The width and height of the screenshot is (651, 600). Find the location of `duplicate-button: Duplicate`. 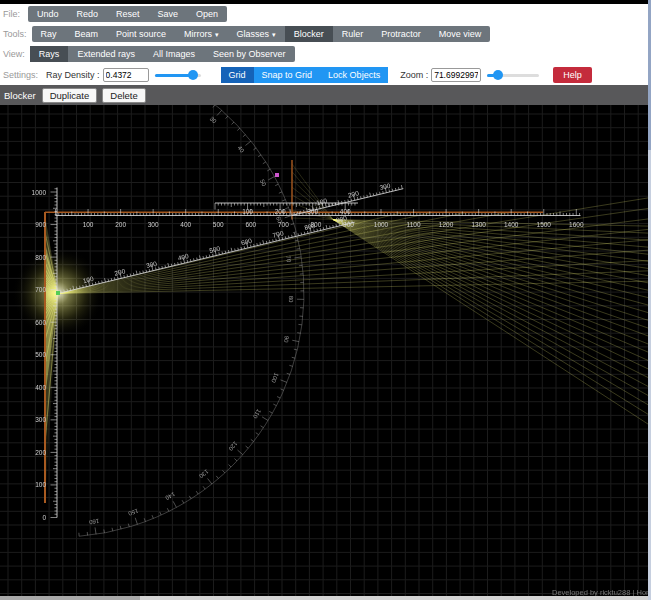

duplicate-button: Duplicate is located at coordinates (70, 96).